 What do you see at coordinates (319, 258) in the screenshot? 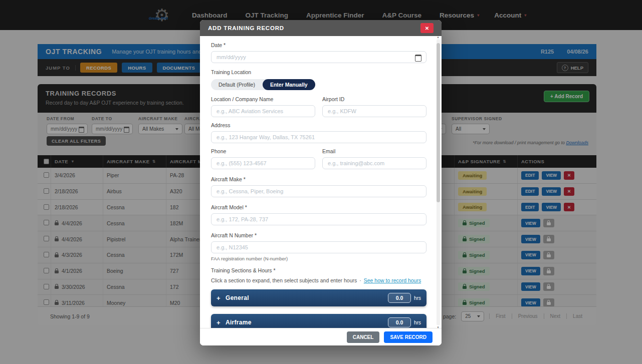
I see `n-number-help: FAA registration number (N-number)` at bounding box center [319, 258].